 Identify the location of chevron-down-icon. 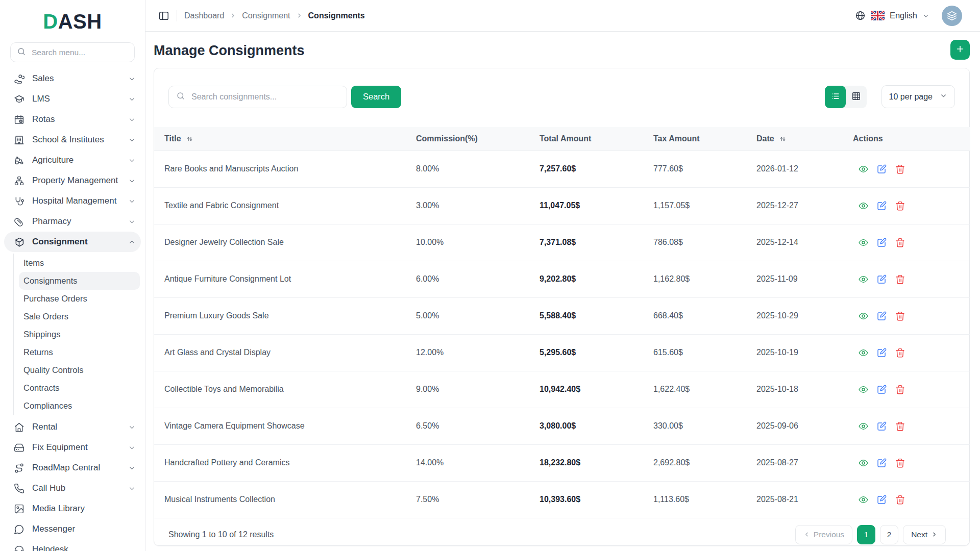
(926, 16).